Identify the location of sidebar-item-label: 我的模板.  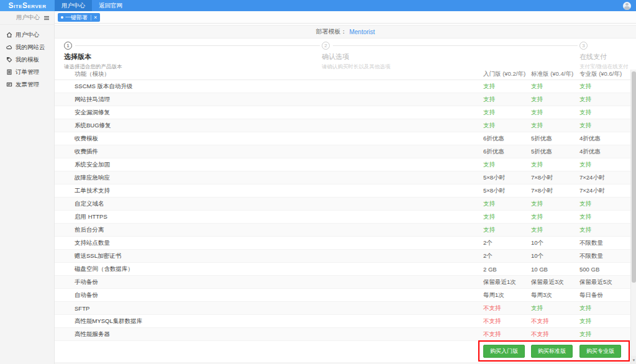
(27, 60).